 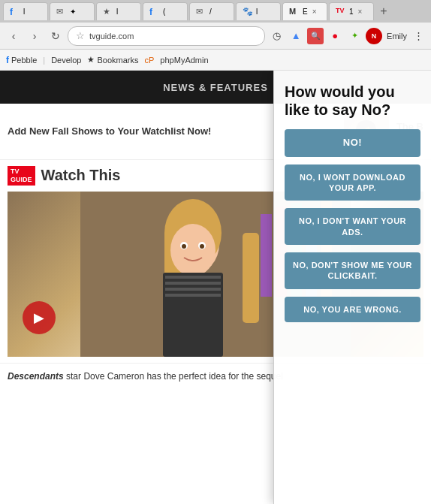 What do you see at coordinates (72, 11) in the screenshot?
I see `tab-mail1: ✉ ✦` at bounding box center [72, 11].